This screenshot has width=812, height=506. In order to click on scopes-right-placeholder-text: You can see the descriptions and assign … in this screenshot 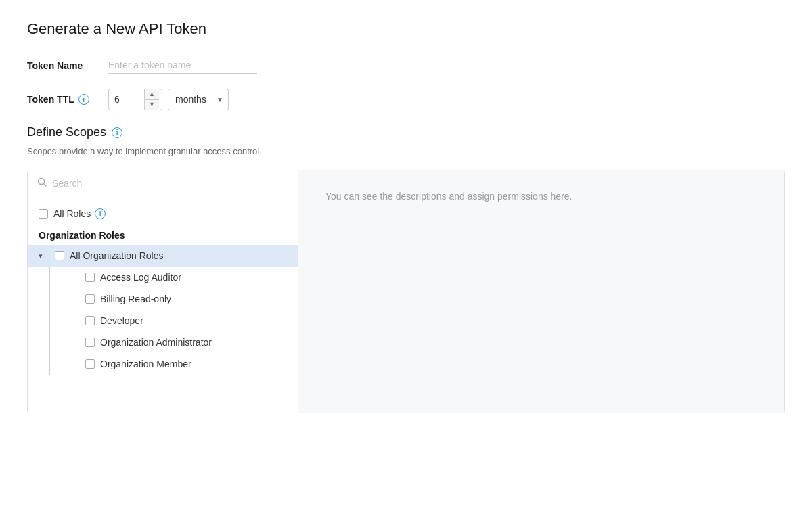, I will do `click(449, 196)`.